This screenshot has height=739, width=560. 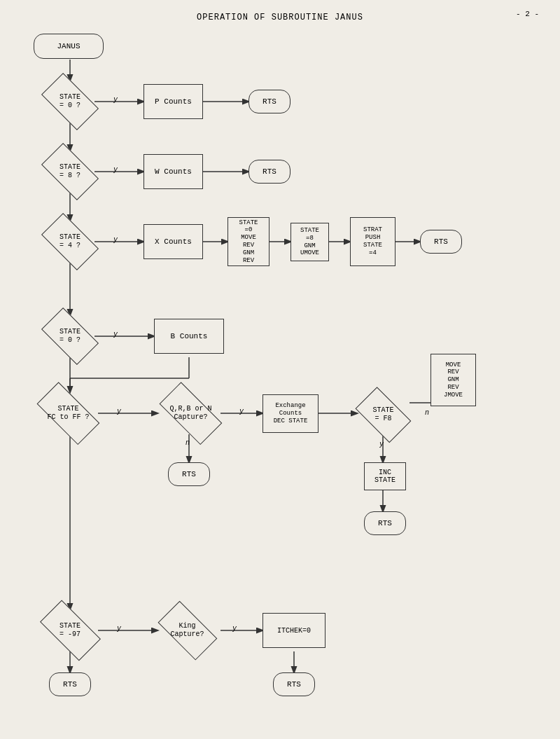 I want to click on x-counts-box: X Counts, so click(x=174, y=242).